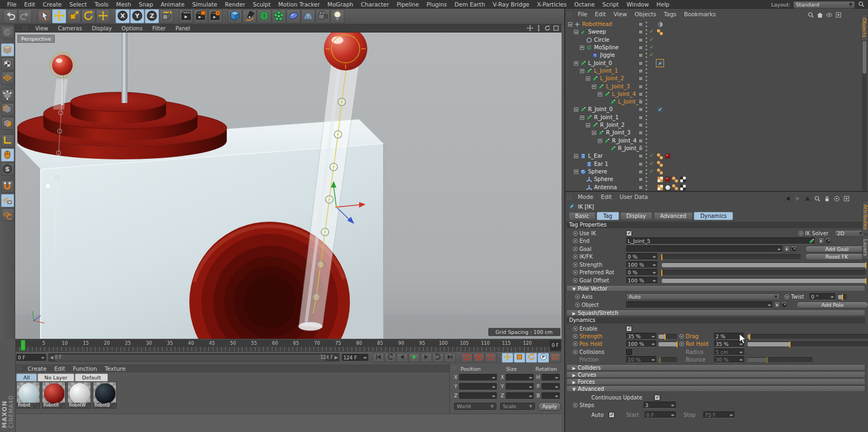 The height and width of the screenshot is (432, 868). Describe the element at coordinates (391, 358) in the screenshot. I see `prev-key-button` at that location.